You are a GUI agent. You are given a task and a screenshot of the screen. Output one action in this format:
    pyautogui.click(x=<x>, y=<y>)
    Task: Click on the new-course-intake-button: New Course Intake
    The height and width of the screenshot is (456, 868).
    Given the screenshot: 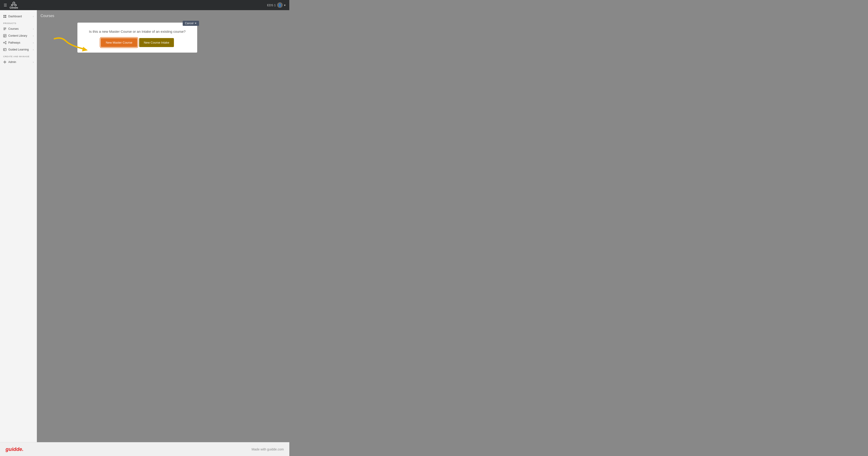 What is the action you would take?
    pyautogui.click(x=156, y=42)
    